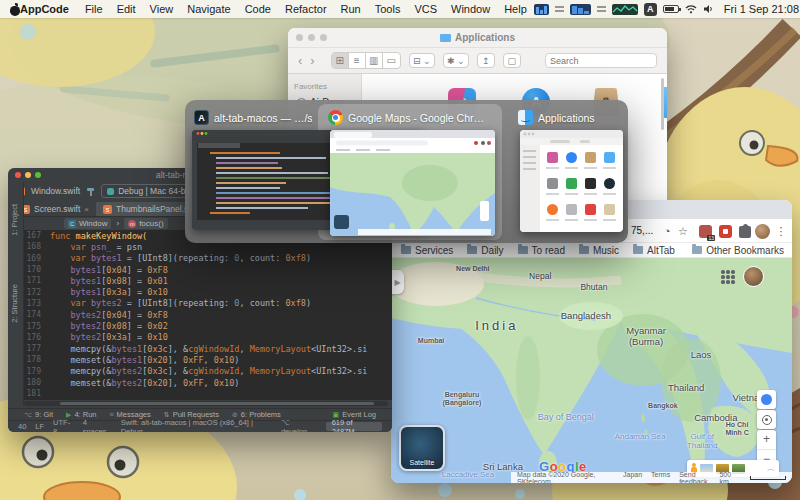 This screenshot has width=800, height=500. What do you see at coordinates (90, 192) in the screenshot?
I see `build-hammer-icon` at bounding box center [90, 192].